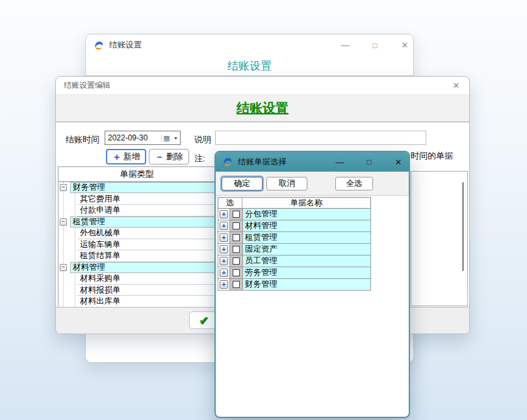 The width and height of the screenshot is (527, 420). I want to click on titlebar: 结账设置 — □ ✕, so click(250, 46).